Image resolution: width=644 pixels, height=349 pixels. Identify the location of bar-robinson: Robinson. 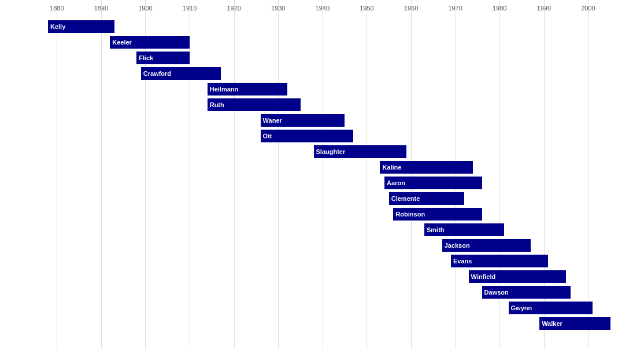
(437, 214).